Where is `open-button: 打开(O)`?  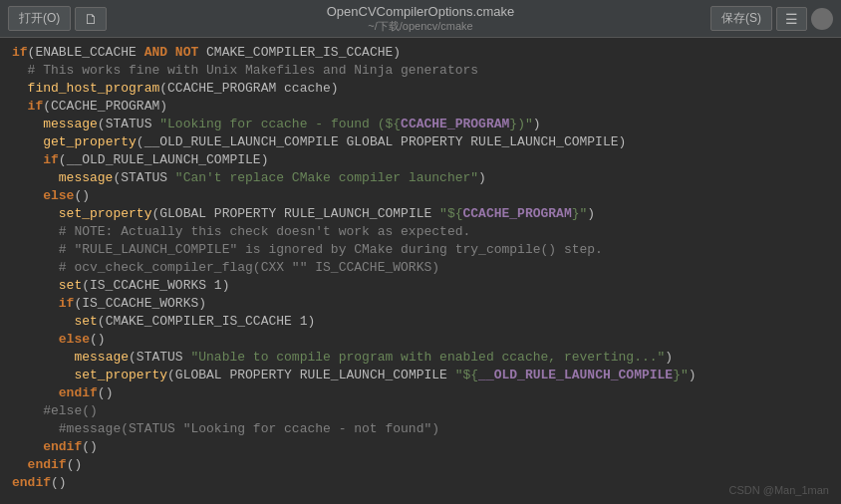 open-button: 打开(O) is located at coordinates (40, 18).